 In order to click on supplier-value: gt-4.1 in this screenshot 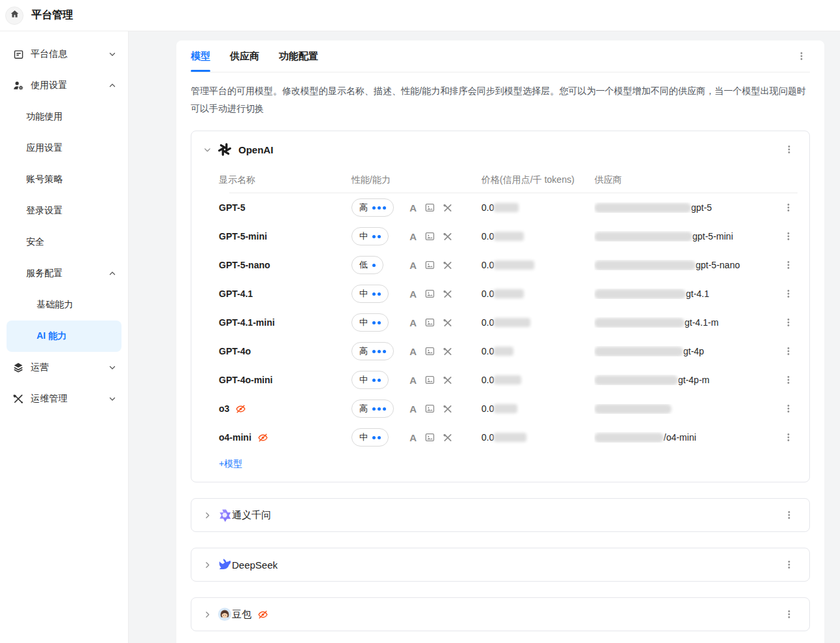, I will do `click(698, 294)`.